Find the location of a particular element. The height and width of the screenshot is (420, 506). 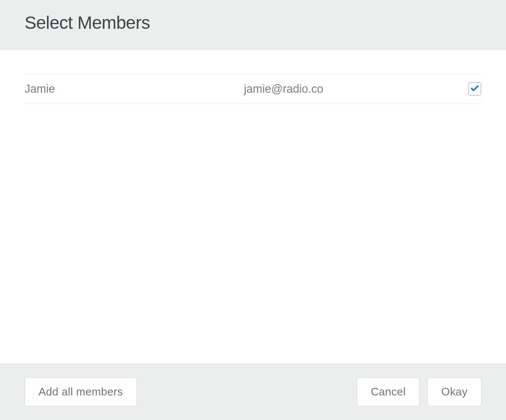

footer-right-actions: Cancel Okay is located at coordinates (419, 392).